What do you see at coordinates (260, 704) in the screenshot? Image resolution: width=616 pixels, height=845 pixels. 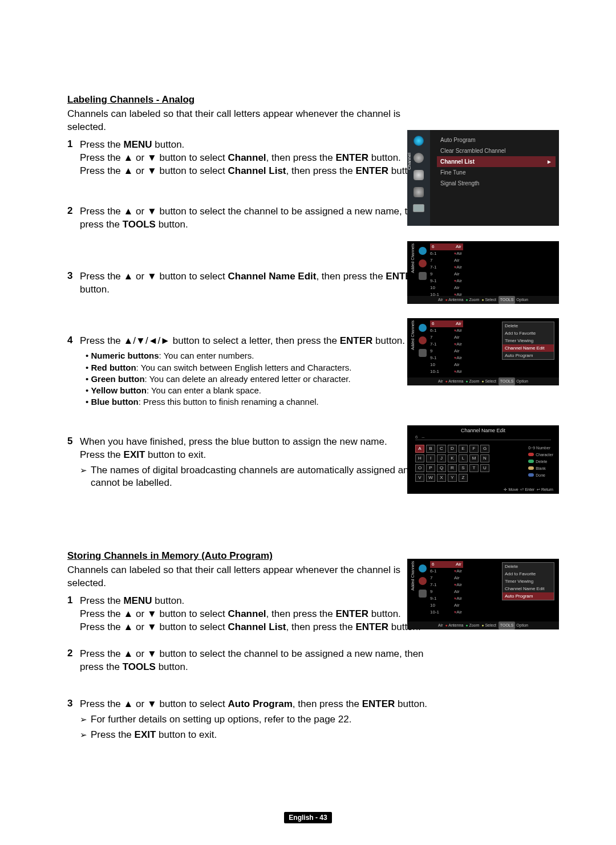 I see `kw-auto-program: Auto Program` at bounding box center [260, 704].